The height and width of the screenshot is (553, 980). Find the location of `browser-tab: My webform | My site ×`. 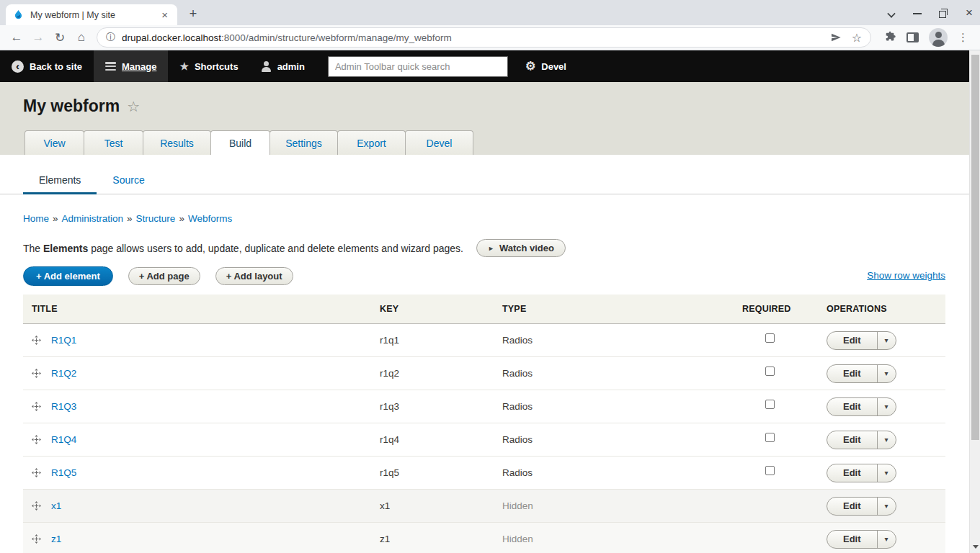

browser-tab: My webform | My site × is located at coordinates (92, 14).